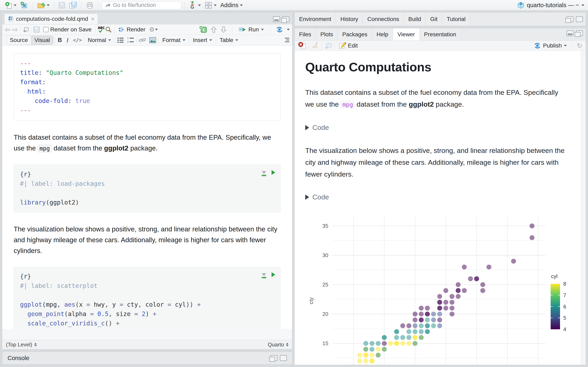 The image size is (588, 367). What do you see at coordinates (147, 18) in the screenshot?
I see `editor-tab-strip: computations-code-fold.qmd ×` at bounding box center [147, 18].